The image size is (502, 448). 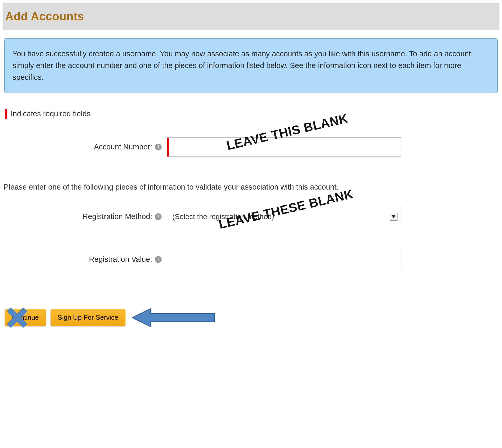 I want to click on sign-up-for-service-button: Sign Up For Service, so click(x=88, y=318).